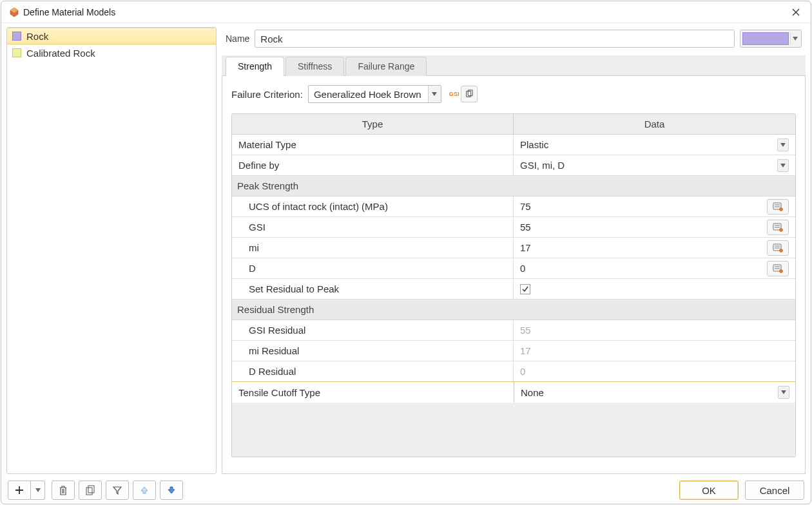 This screenshot has height=505, width=812. What do you see at coordinates (63, 490) in the screenshot?
I see `delete-button` at bounding box center [63, 490].